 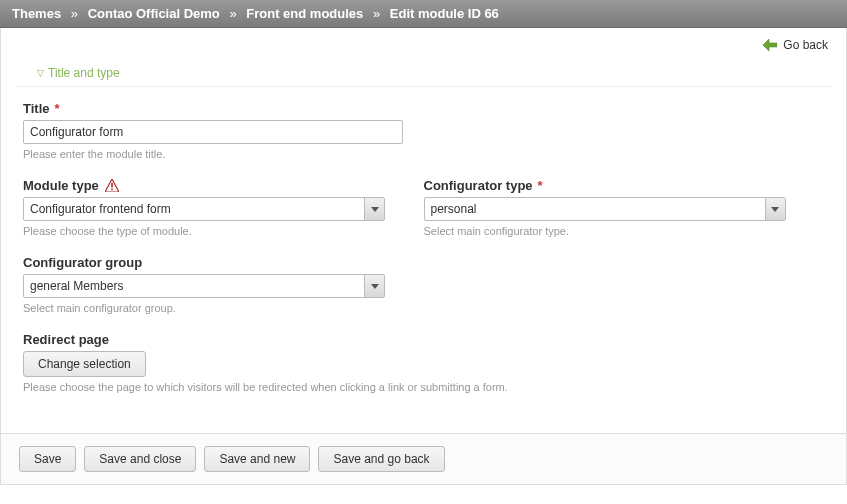 I want to click on warning-icon, so click(x=112, y=186).